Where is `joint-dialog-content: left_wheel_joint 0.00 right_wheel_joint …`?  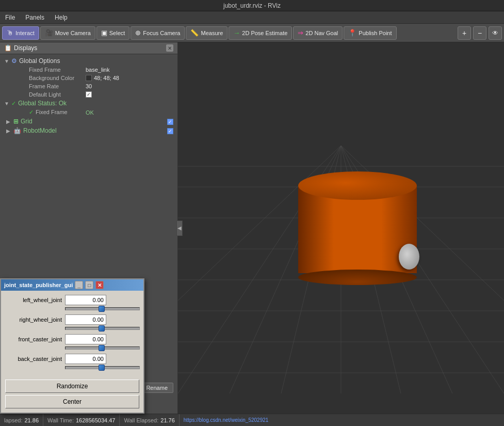
joint-dialog-content: left_wheel_joint 0.00 right_wheel_joint … is located at coordinates (72, 334).